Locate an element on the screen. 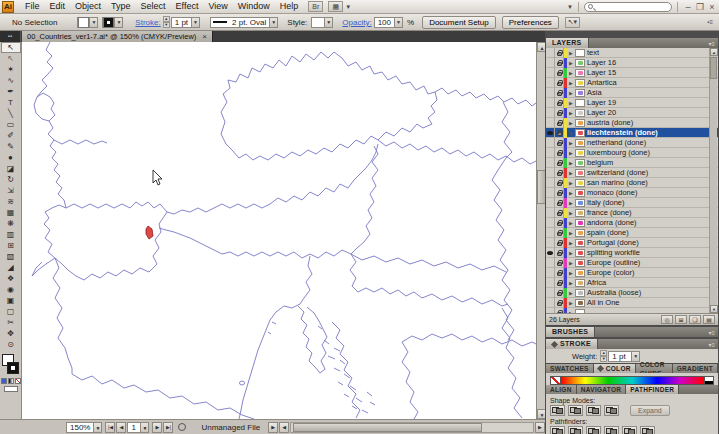 The height and width of the screenshot is (434, 719). stroke-color-dropdown: ▼ is located at coordinates (112, 22).